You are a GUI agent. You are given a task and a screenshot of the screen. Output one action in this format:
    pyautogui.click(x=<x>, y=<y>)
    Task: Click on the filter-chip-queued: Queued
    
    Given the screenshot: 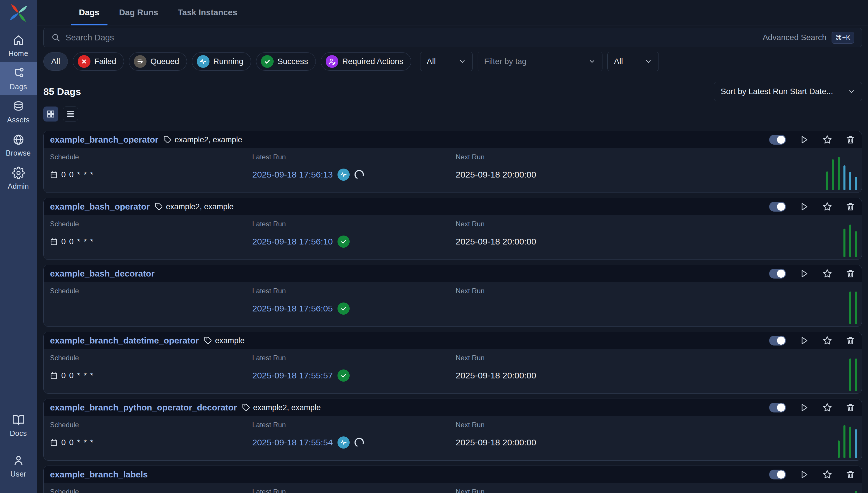 What is the action you would take?
    pyautogui.click(x=158, y=62)
    